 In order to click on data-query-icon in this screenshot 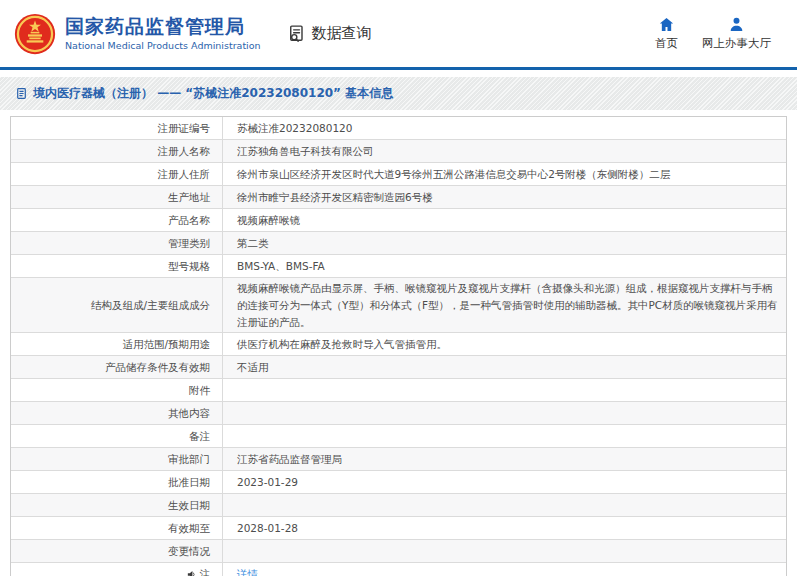, I will do `click(297, 34)`.